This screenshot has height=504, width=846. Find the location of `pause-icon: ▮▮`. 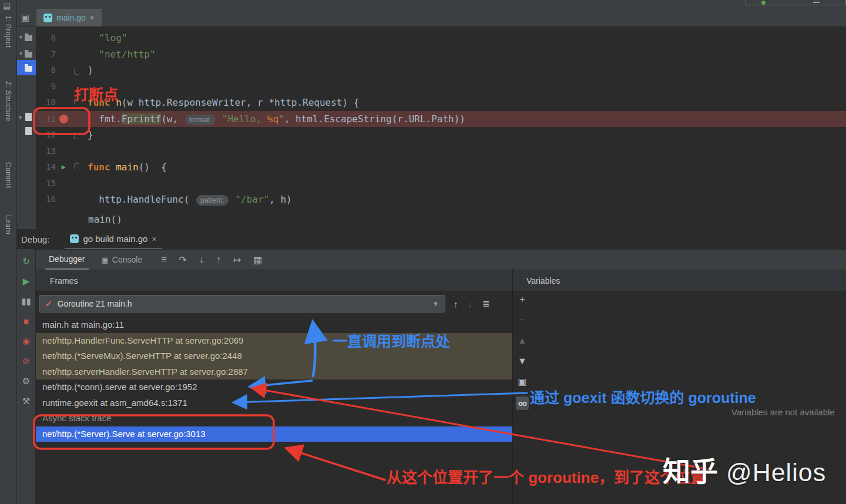

pause-icon: ▮▮ is located at coordinates (26, 301).